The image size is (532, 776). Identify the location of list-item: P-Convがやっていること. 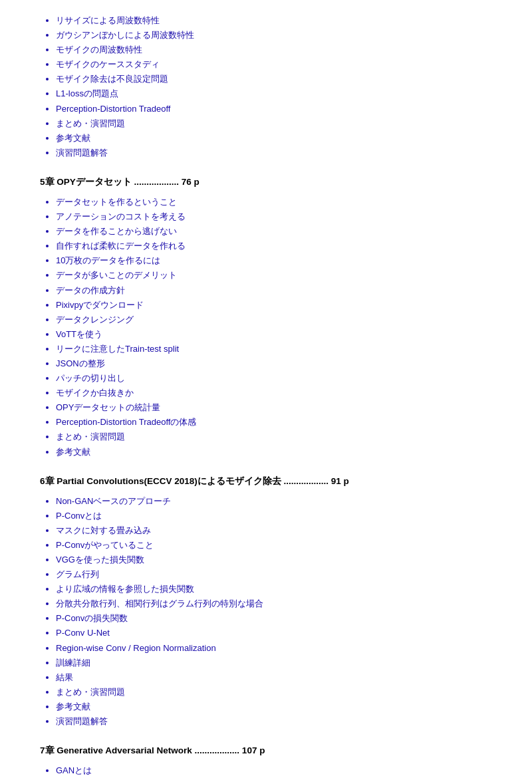
(274, 545).